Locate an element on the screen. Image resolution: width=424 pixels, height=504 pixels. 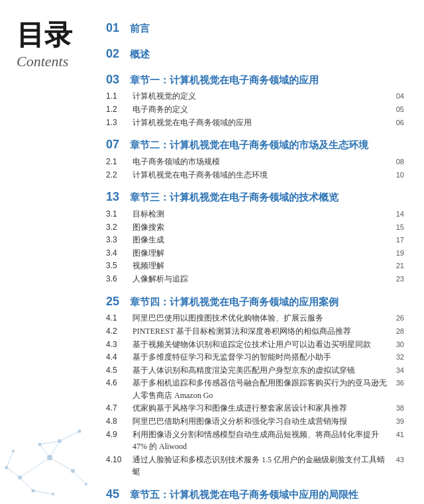
toc-sub-row: 4.3基于视频关键物体识别和追踪定位技术让用户可以边看边买明星同款30 is located at coordinates (255, 344).